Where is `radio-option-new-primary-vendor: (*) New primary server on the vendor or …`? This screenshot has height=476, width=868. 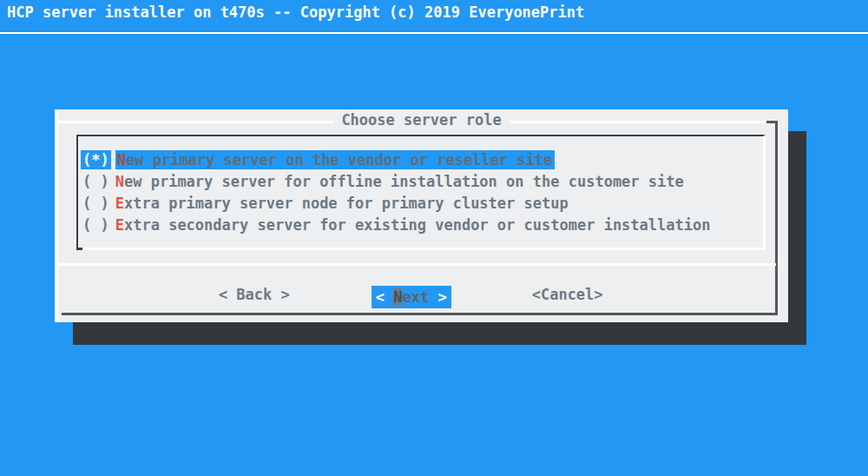 radio-option-new-primary-vendor: (*) New primary server on the vendor or … is located at coordinates (422, 160).